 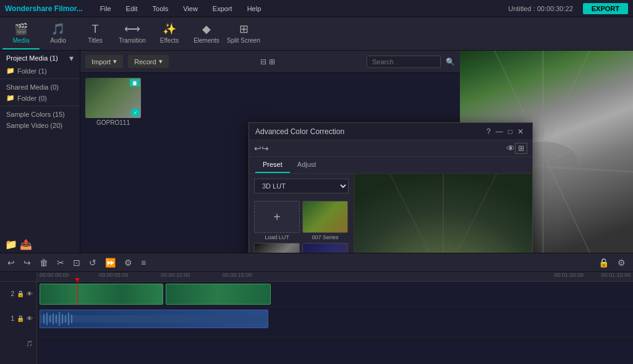 I want to click on toolbar-titles-label: Titles, so click(x=95, y=41).